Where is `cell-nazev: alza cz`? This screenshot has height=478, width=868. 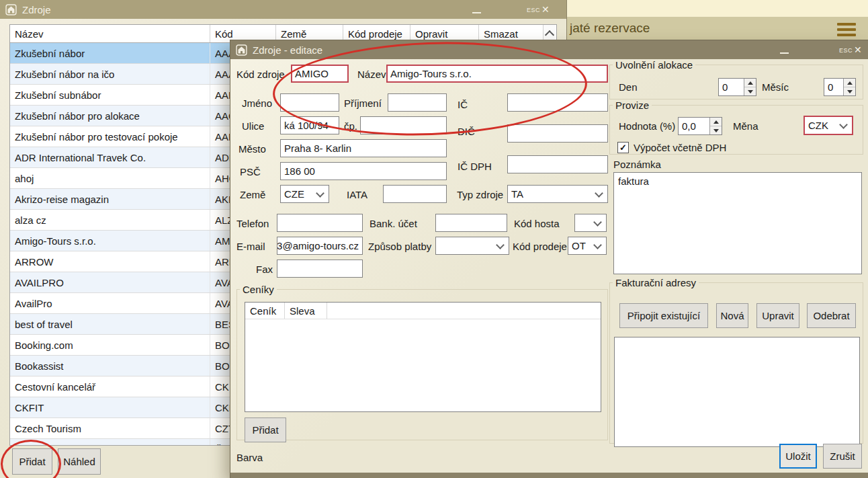 cell-nazev: alza cz is located at coordinates (110, 220).